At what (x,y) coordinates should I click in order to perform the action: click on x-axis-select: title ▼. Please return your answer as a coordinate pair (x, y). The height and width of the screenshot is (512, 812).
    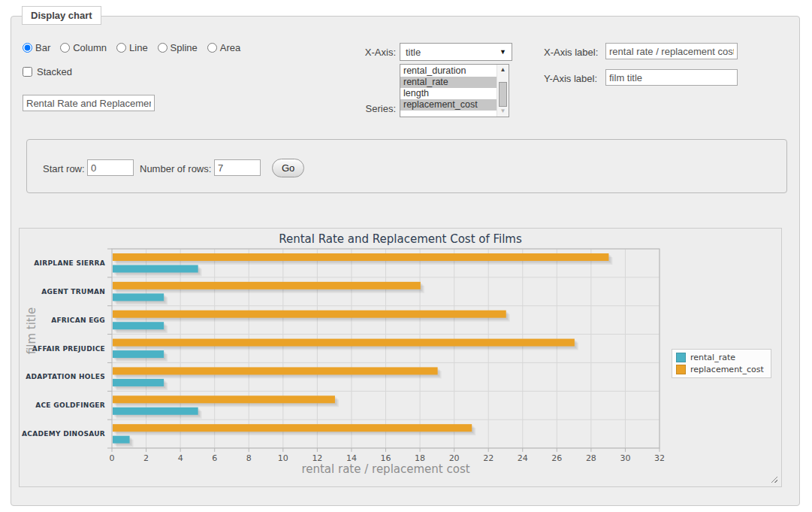
    Looking at the image, I should click on (456, 52).